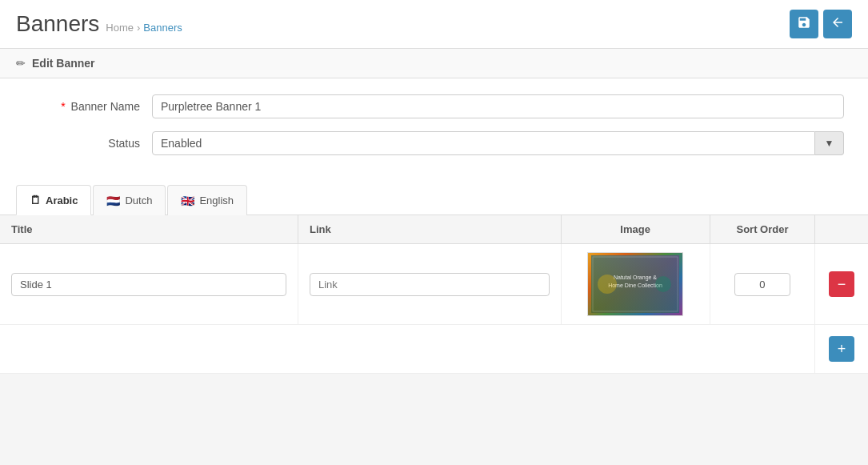 This screenshot has height=465, width=868. What do you see at coordinates (54, 200) in the screenshot?
I see `tab-arabic: 🗒 Arabic` at bounding box center [54, 200].